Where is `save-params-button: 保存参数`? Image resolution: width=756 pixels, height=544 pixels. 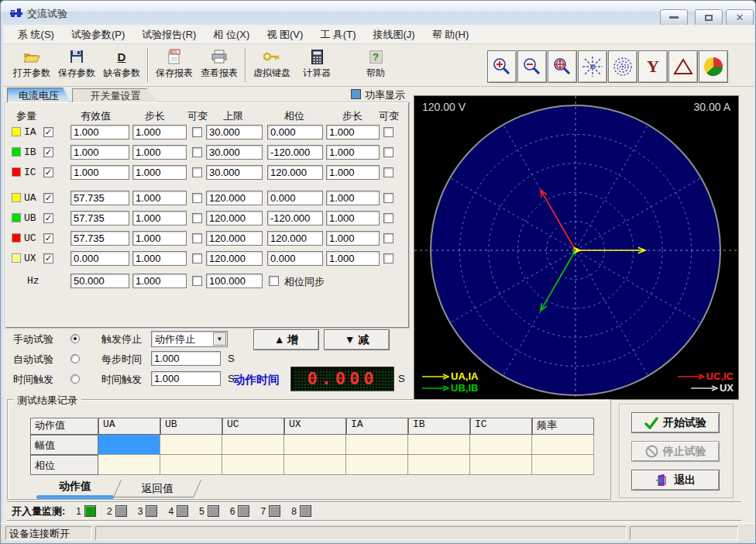 save-params-button: 保存参数 is located at coordinates (77, 65).